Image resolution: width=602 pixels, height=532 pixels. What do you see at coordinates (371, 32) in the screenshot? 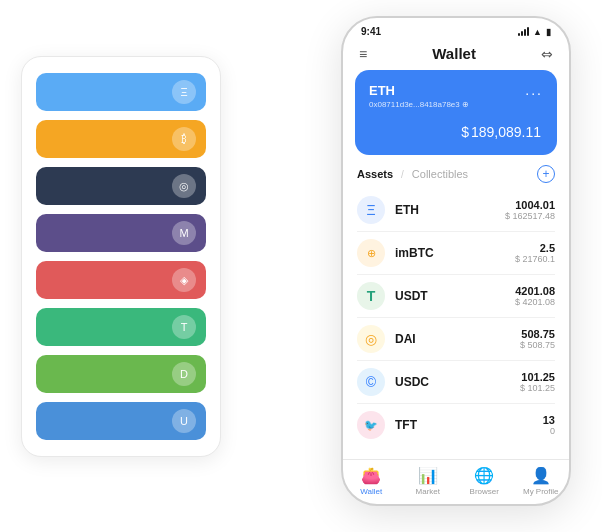
I see `status-time: 9:41` at bounding box center [371, 32].